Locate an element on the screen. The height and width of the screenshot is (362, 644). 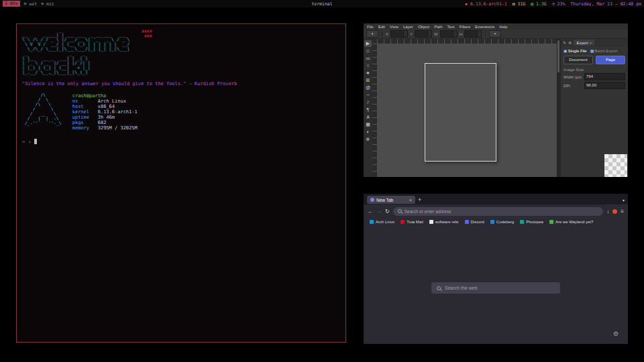
bookmark-tuta-mail: Tuta Mail is located at coordinates (412, 222).